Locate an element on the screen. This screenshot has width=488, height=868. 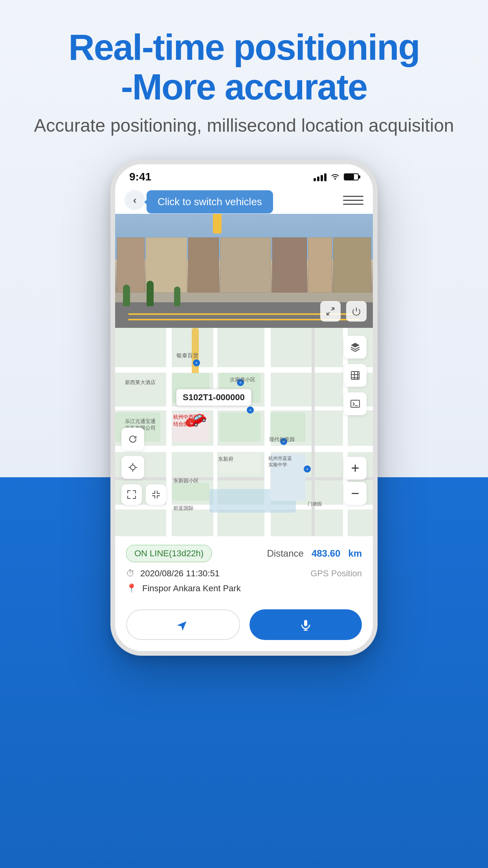
location-text: Finspor Ankara Kent Park is located at coordinates (192, 588).